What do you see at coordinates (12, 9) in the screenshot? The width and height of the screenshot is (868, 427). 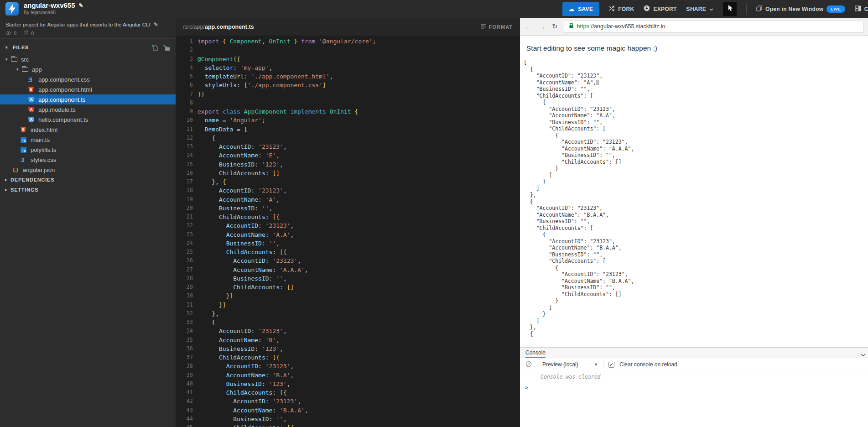 I see `stackblitz-logo-icon` at bounding box center [12, 9].